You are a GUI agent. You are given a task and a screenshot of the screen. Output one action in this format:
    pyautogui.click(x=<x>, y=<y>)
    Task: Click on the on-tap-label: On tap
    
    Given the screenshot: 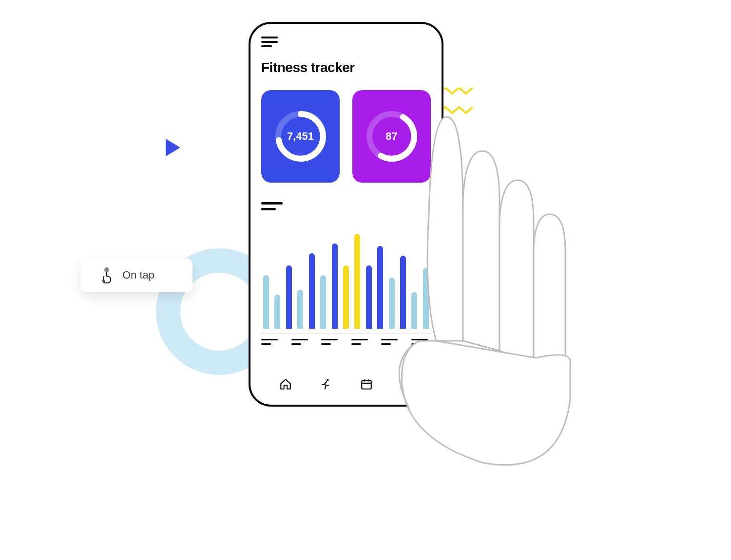 What is the action you would take?
    pyautogui.click(x=138, y=275)
    